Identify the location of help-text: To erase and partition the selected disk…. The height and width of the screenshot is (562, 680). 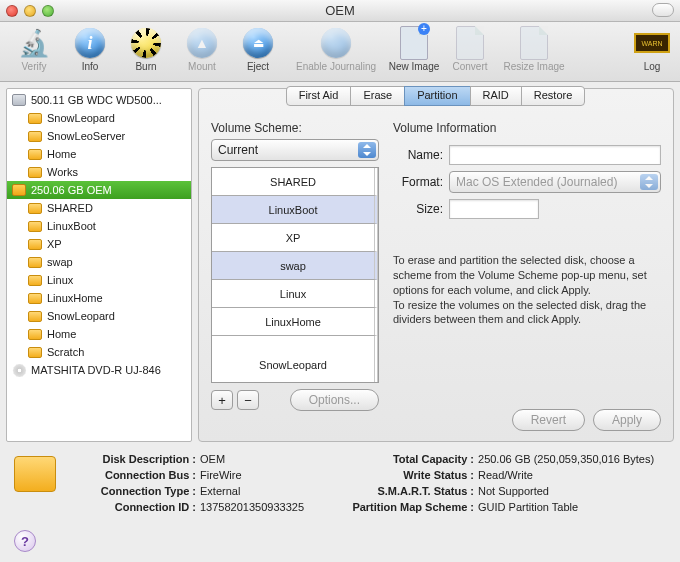
(527, 290).